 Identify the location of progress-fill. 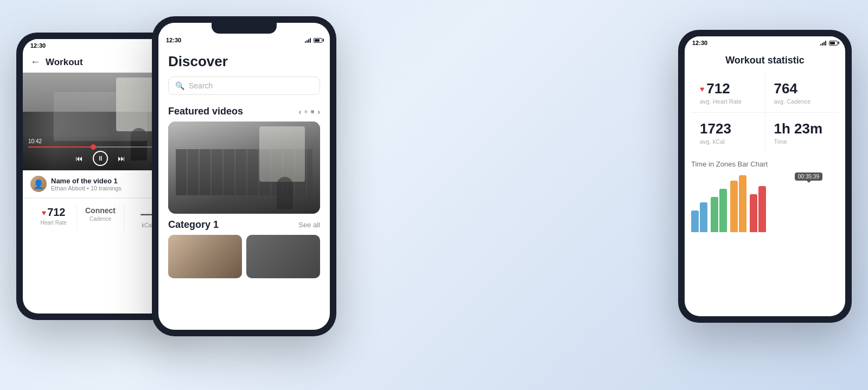
(61, 147).